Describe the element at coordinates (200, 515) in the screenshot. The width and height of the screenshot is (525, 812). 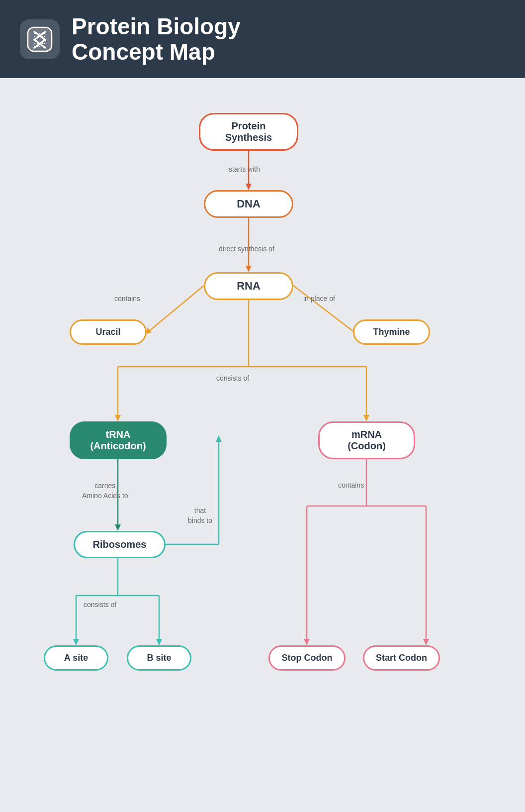
I see `label-that-binds-to: that binds to` at that location.